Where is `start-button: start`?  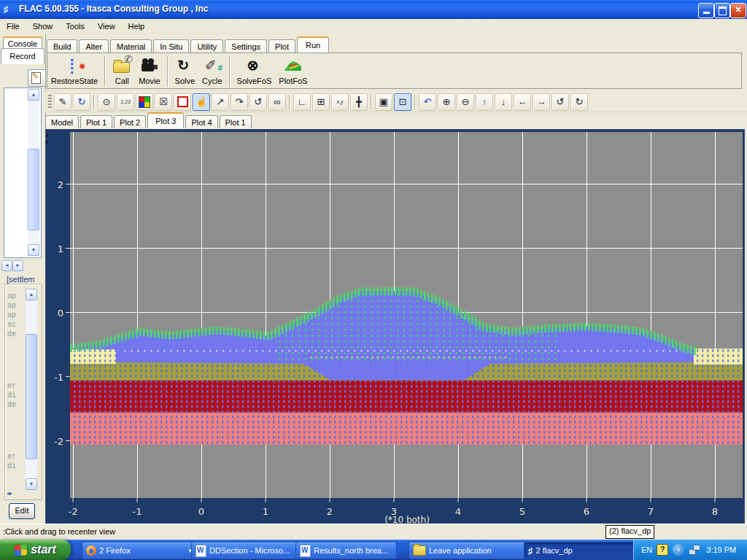 start-button: start is located at coordinates (35, 550).